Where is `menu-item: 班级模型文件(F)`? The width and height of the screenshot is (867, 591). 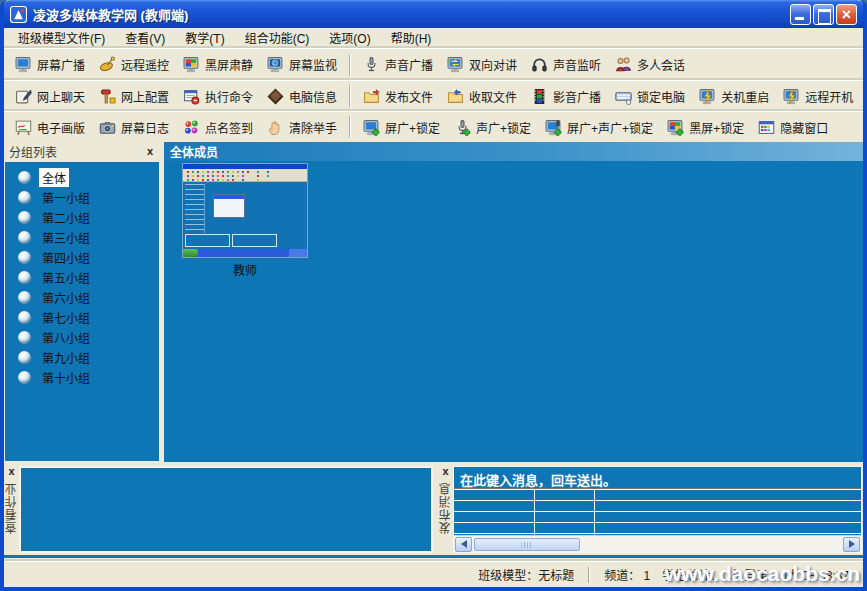 menu-item: 班级模型文件(F) is located at coordinates (62, 38).